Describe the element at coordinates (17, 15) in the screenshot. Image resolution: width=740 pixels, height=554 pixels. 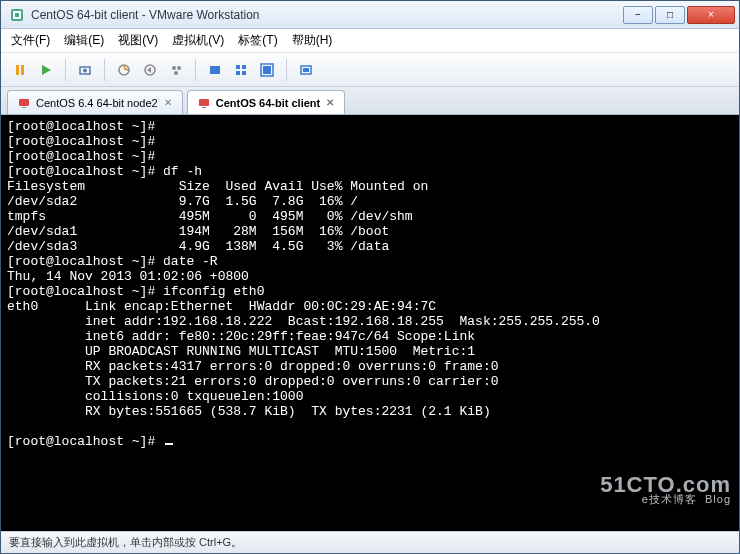
I see `vmware-icon` at that location.